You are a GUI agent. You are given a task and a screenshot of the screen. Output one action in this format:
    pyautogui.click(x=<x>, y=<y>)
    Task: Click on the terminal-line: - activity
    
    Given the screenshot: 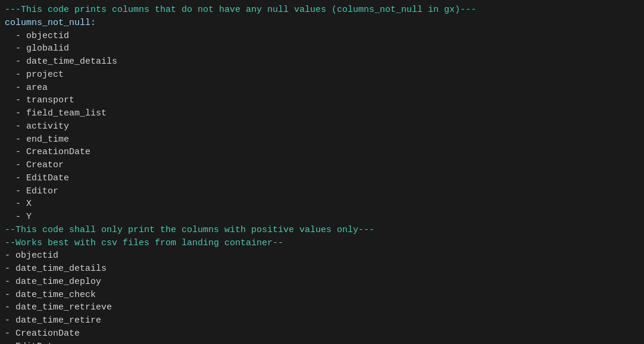 What is the action you would take?
    pyautogui.click(x=322, y=127)
    